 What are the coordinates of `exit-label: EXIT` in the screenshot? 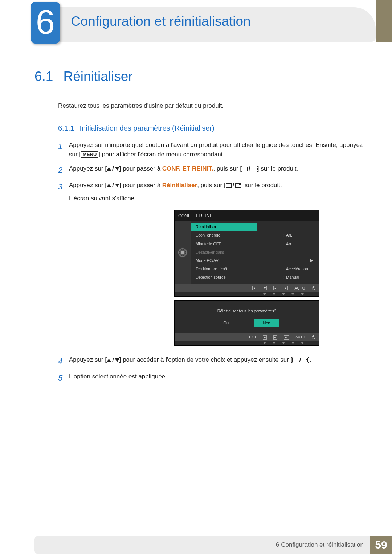 It's located at (253, 337).